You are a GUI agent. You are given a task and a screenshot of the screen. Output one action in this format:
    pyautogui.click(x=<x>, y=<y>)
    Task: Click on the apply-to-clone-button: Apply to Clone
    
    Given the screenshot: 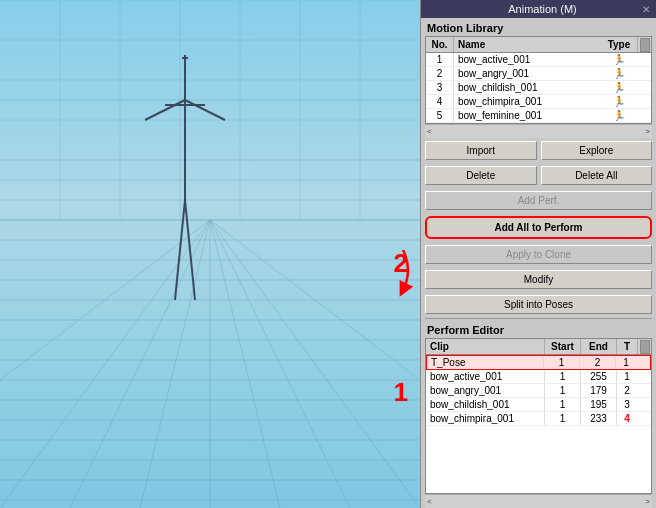 What is the action you would take?
    pyautogui.click(x=538, y=254)
    